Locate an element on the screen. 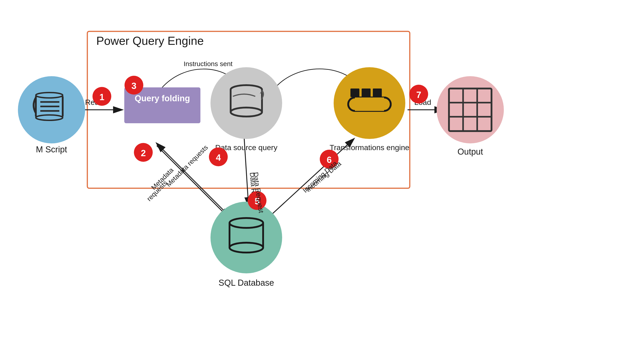 This screenshot has width=644, height=363. transformations-label: Transformations engine is located at coordinates (370, 147).